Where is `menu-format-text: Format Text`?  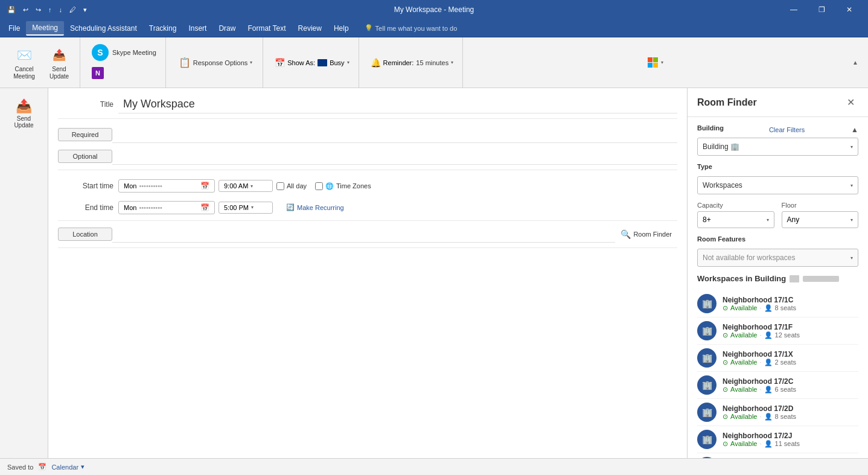
menu-format-text: Format Text is located at coordinates (267, 28).